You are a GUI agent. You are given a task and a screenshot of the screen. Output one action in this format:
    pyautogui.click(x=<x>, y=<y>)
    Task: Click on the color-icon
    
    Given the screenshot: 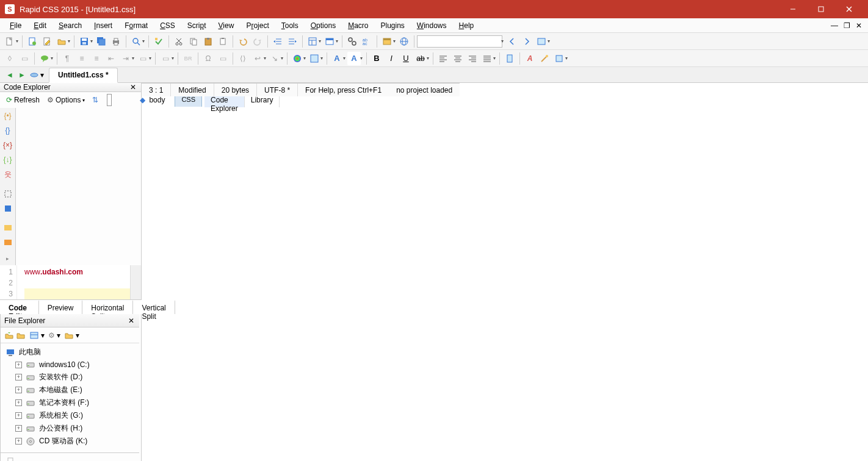 What is the action you would take?
    pyautogui.click(x=297, y=59)
    